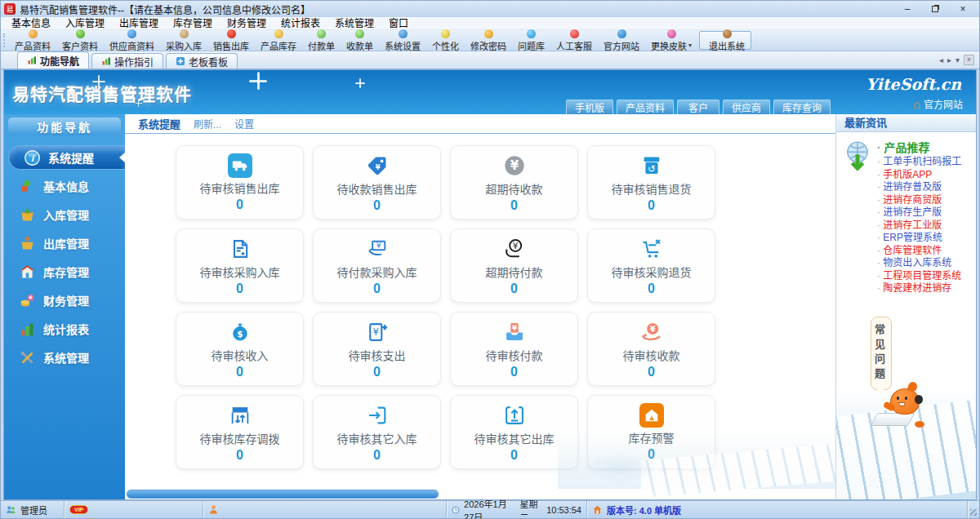 This screenshot has width=980, height=519. Describe the element at coordinates (399, 24) in the screenshot. I see `menu-item: 窗口` at that location.